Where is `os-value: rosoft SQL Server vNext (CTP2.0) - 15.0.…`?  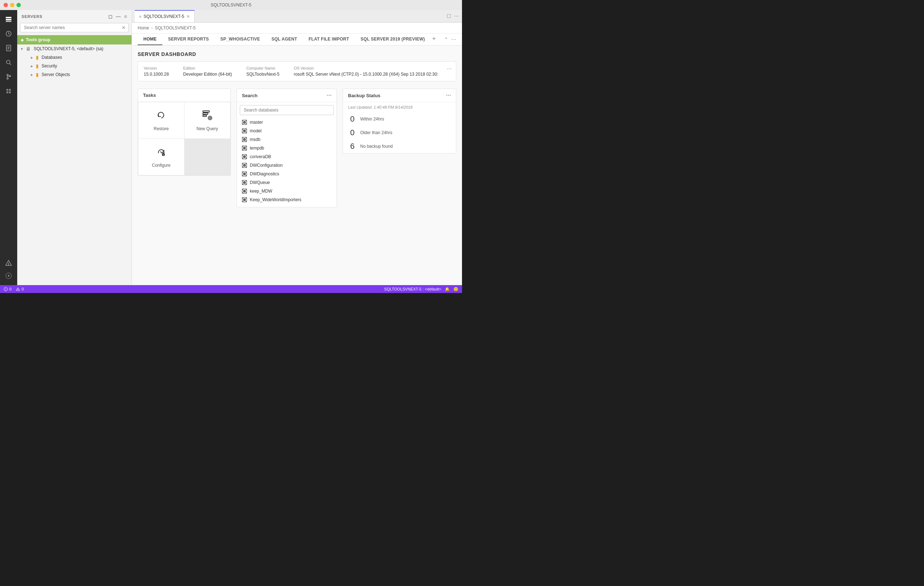 os-value: rosoft SQL Server vNext (CTP2.0) - 15.0.… is located at coordinates (372, 74).